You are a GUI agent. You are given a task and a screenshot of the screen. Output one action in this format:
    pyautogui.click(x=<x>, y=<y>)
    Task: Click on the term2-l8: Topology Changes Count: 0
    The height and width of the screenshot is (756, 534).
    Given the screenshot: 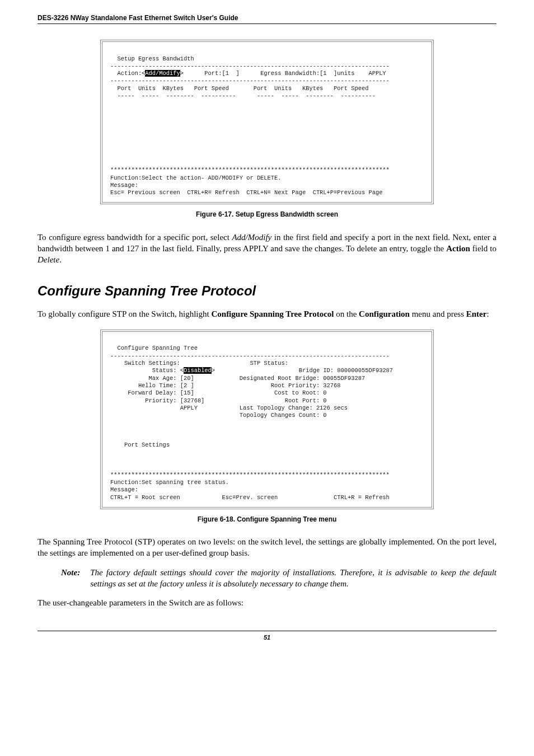 What is the action you would take?
    pyautogui.click(x=218, y=415)
    